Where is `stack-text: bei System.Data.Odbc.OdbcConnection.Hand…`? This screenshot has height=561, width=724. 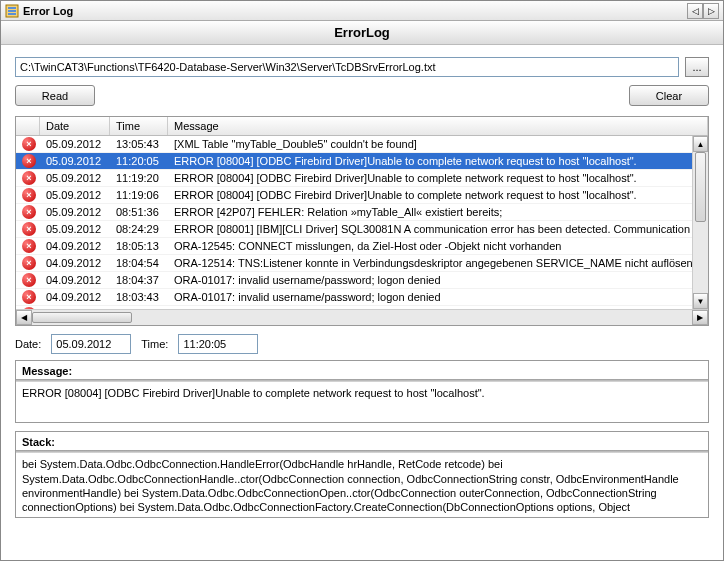
stack-text: bei System.Data.Odbc.OdbcConnection.Hand… is located at coordinates (362, 485).